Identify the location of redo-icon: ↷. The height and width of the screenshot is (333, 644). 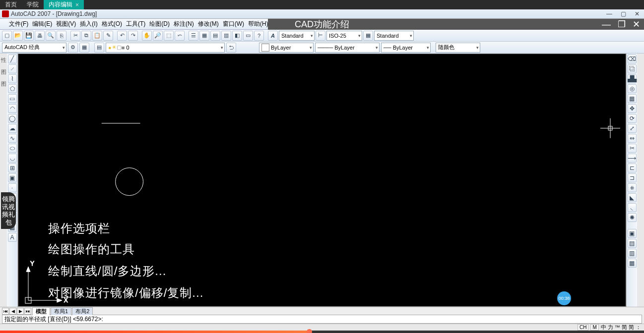
(133, 36).